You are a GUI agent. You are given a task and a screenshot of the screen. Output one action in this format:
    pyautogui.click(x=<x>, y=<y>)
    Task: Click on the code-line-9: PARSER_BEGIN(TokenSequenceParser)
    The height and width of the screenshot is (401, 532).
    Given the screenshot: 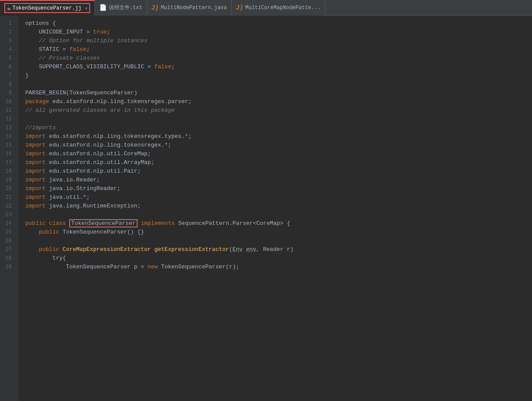 What is the action you would take?
    pyautogui.click(x=279, y=93)
    